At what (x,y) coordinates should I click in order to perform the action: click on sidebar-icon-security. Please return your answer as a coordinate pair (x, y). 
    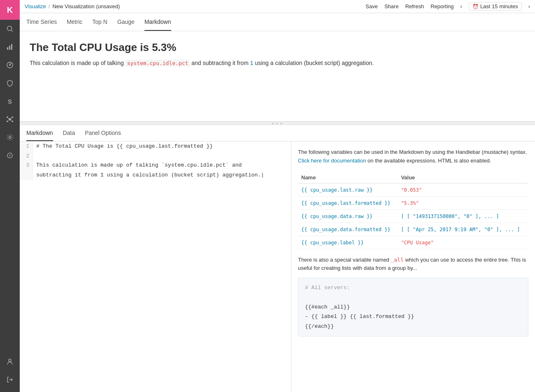
    Looking at the image, I should click on (10, 83).